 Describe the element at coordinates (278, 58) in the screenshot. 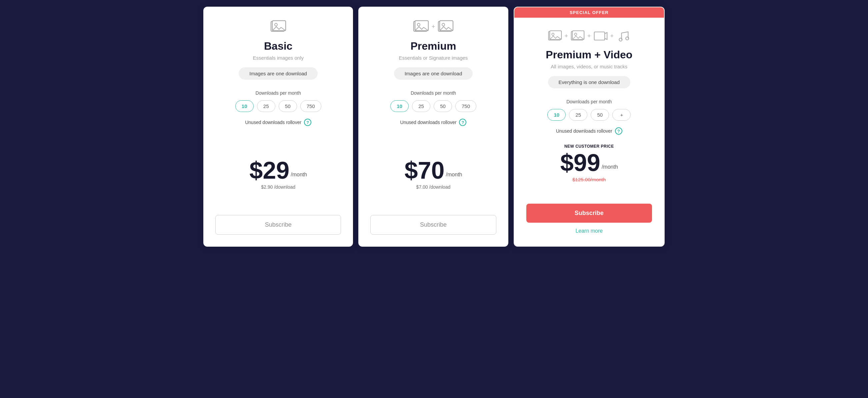

I see `basic-plan-description: Essentials images only` at that location.